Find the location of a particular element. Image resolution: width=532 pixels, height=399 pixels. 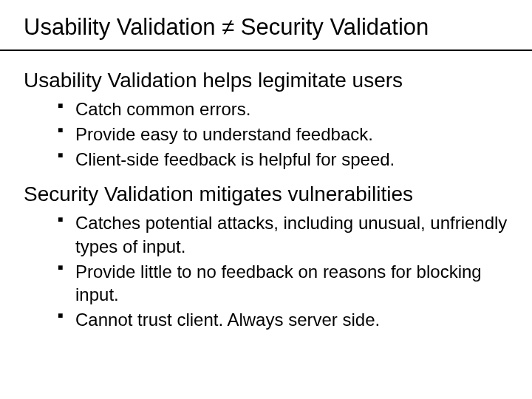

slide-title: Usability Validation ≠ Security Validati… is located at coordinates (266, 28).